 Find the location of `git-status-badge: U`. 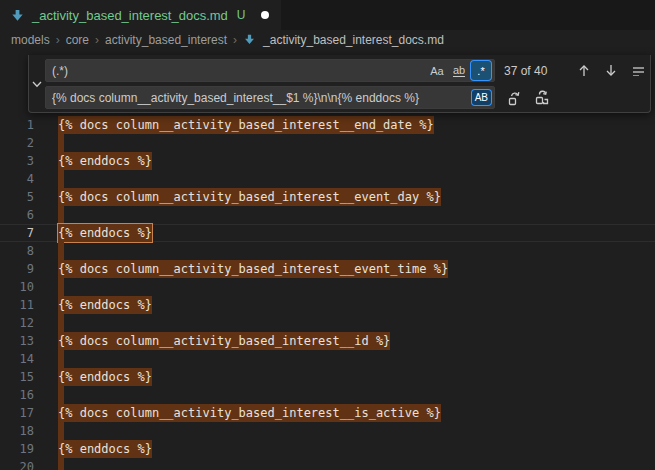

git-status-badge: U is located at coordinates (242, 15).